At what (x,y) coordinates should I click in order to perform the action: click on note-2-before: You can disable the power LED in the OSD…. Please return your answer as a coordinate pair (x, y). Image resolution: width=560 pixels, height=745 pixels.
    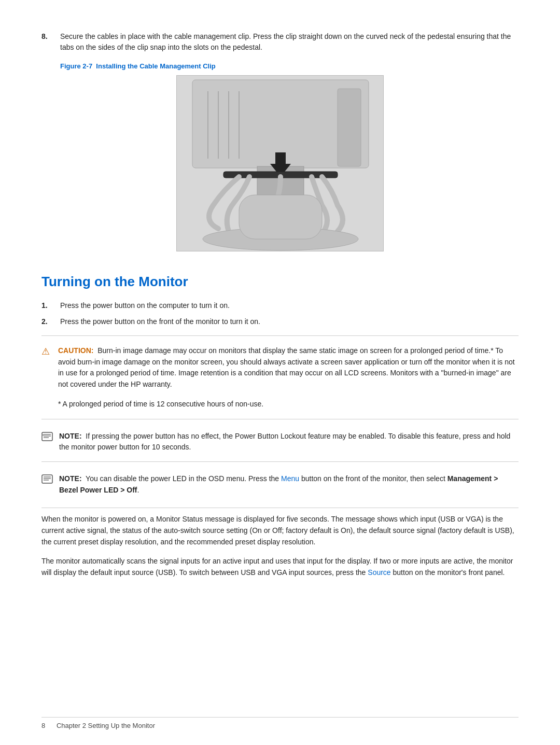
    Looking at the image, I should click on (184, 479).